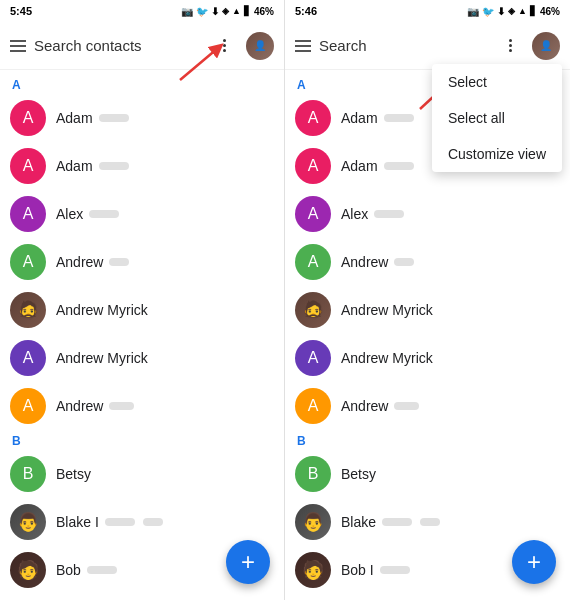 Image resolution: width=570 pixels, height=600 pixels. What do you see at coordinates (78, 522) in the screenshot?
I see `contact-name: Blake I` at bounding box center [78, 522].